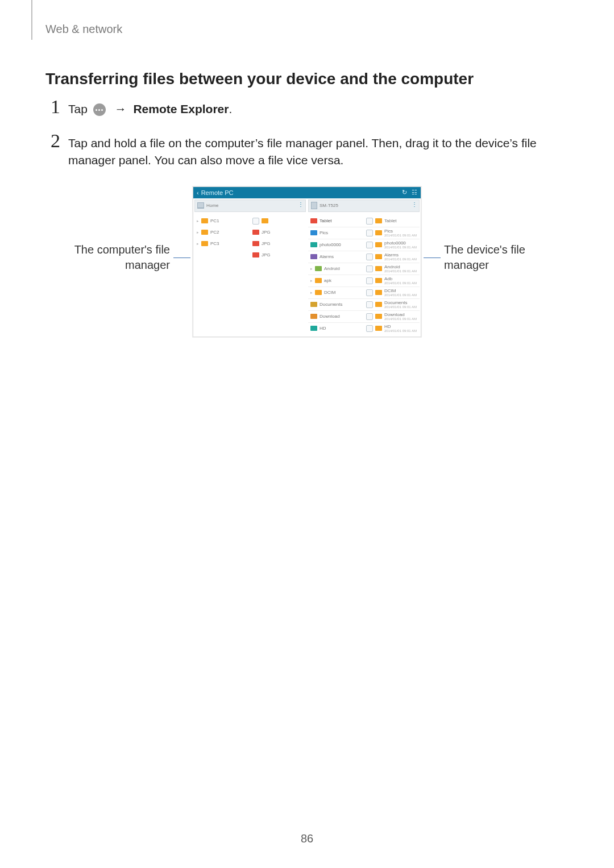  What do you see at coordinates (343, 281) in the screenshot?
I see `item-label: apk` at bounding box center [343, 281].